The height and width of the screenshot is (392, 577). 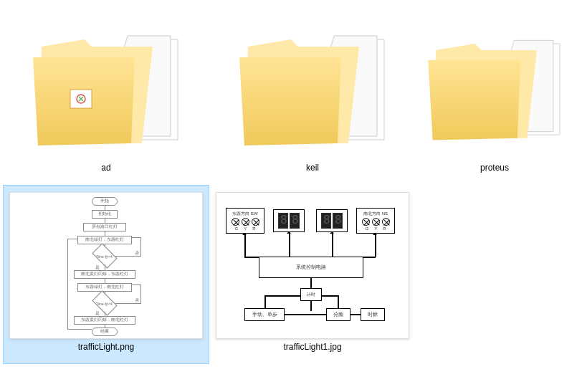 I want to click on image-thumbnail: 东西方向 EW G Y R, so click(x=313, y=265).